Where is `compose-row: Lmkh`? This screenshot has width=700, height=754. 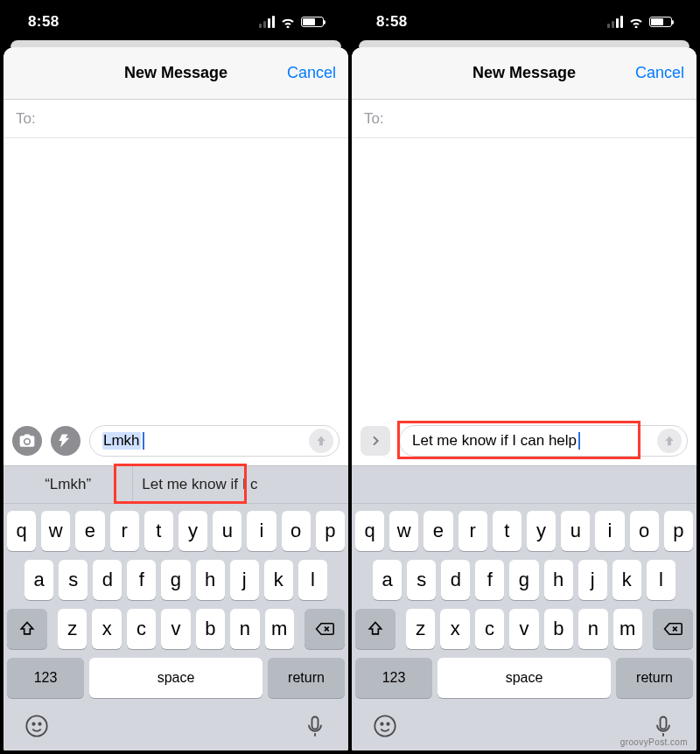
compose-row: Lmkh is located at coordinates (176, 441).